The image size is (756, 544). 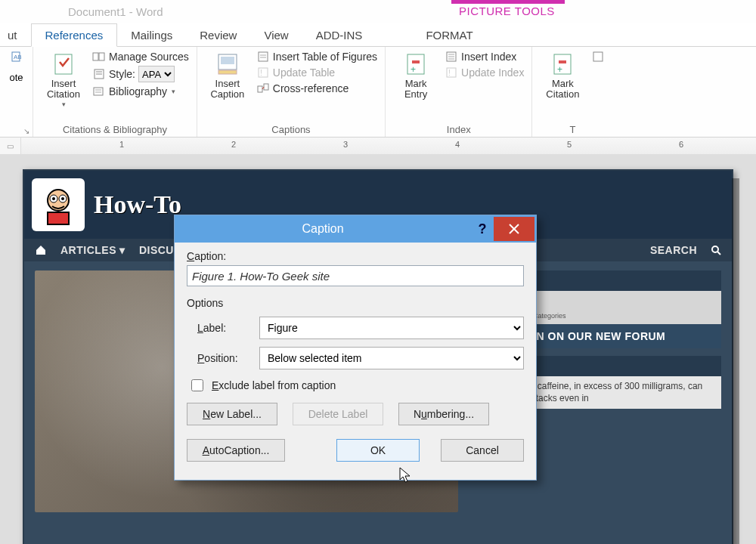 What do you see at coordinates (18, 131) in the screenshot?
I see `footnotes-launcher-icon: ↘` at bounding box center [18, 131].